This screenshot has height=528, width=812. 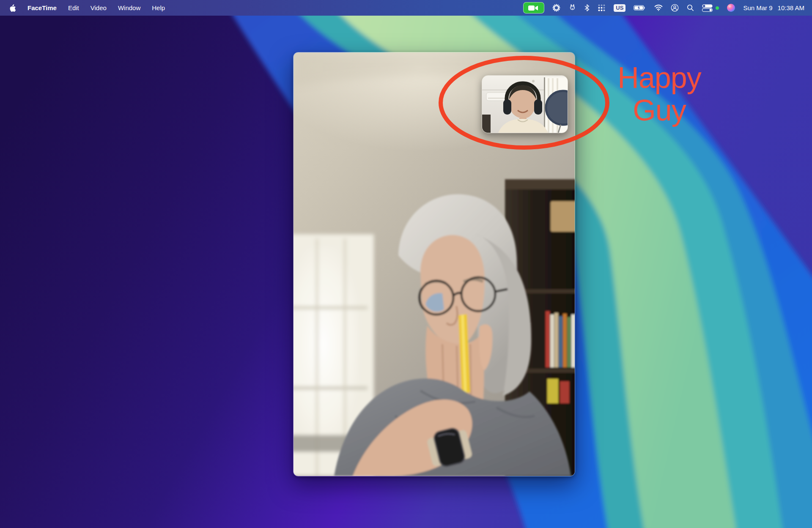 What do you see at coordinates (758, 8) in the screenshot?
I see `clock-date: Sun Mar 9` at bounding box center [758, 8].